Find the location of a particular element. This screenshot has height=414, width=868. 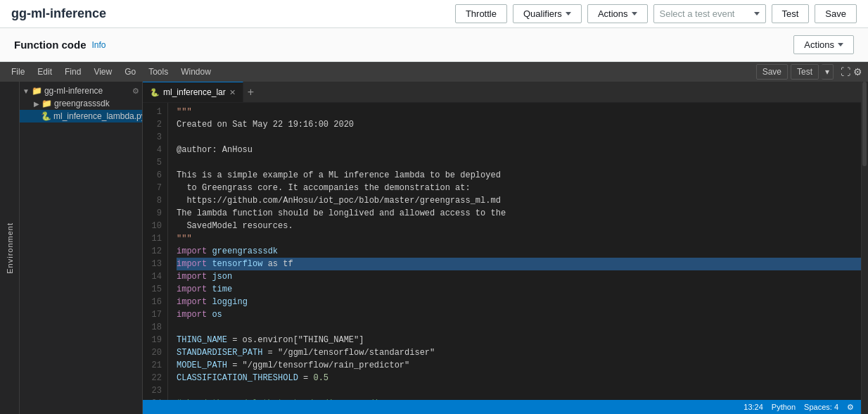

top-bar: gg-ml-inference Throttle Qualifiers Acti… is located at coordinates (434, 14).